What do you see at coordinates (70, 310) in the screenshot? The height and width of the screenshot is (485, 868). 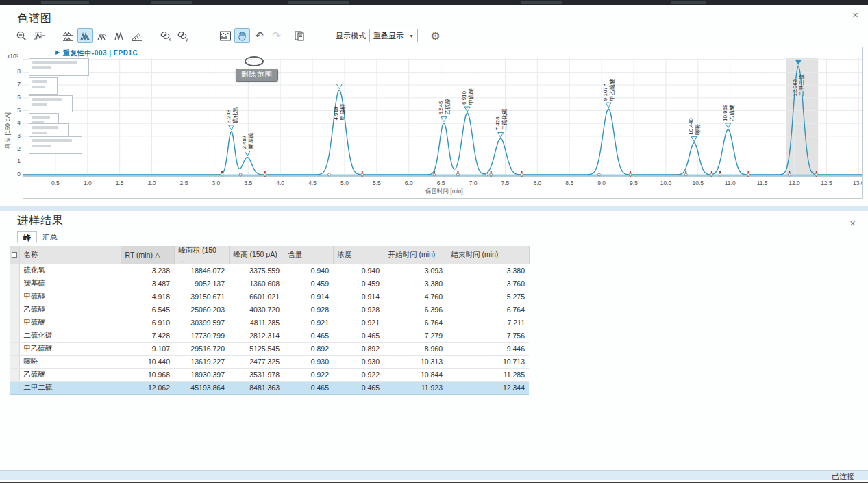 I see `peak-name-cell: 乙硫醇` at bounding box center [70, 310].